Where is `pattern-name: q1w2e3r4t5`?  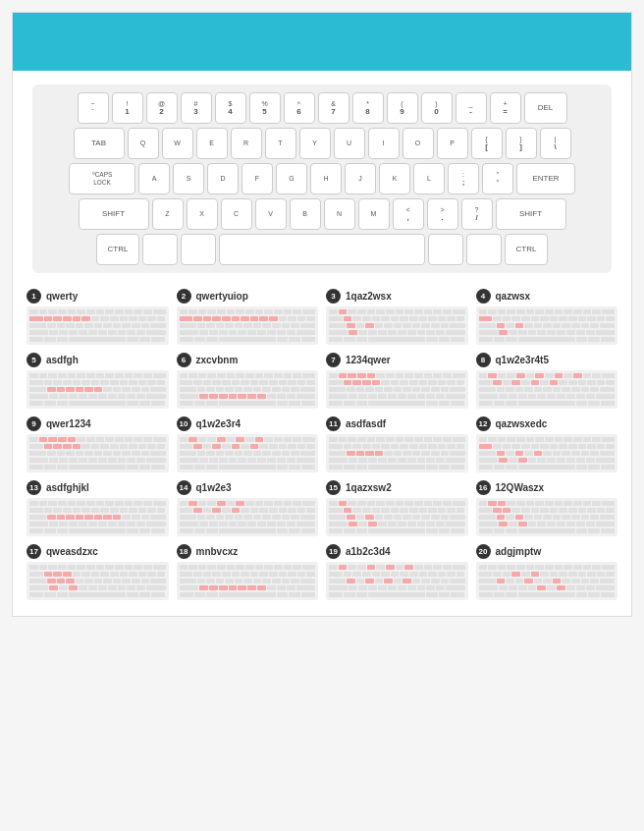
pattern-name: q1w2e3r4t5 is located at coordinates (522, 360).